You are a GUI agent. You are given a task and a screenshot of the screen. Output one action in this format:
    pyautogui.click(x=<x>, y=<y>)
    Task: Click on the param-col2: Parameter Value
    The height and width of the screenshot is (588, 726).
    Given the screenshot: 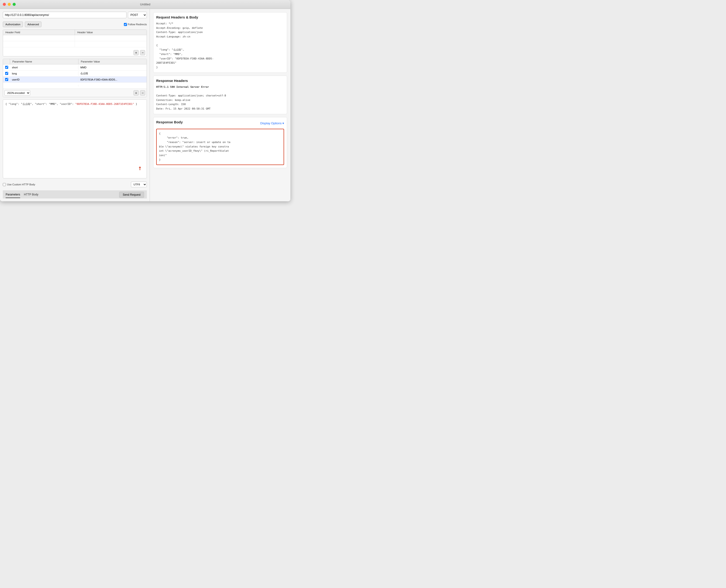 What is the action you would take?
    pyautogui.click(x=113, y=62)
    